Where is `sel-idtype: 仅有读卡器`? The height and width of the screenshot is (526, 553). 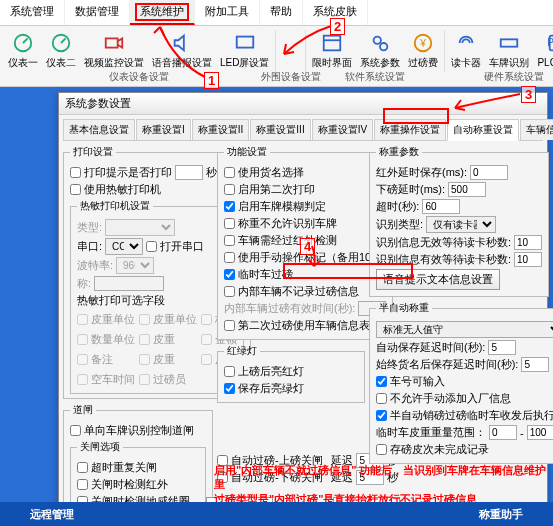 sel-idtype: 仅有读卡器 is located at coordinates (461, 224).